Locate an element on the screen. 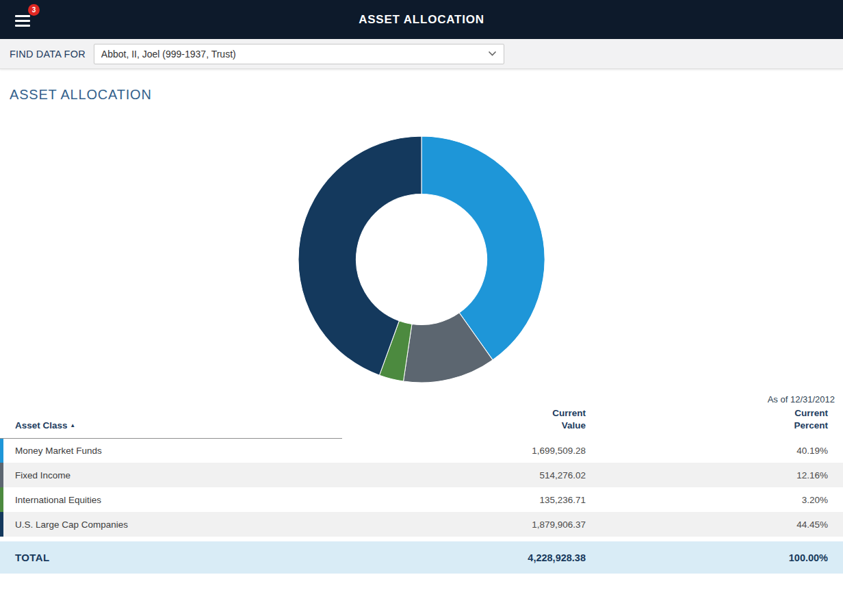 The width and height of the screenshot is (843, 616). top-app-bar: 3 ASSET ALLOCATION is located at coordinates (422, 19).